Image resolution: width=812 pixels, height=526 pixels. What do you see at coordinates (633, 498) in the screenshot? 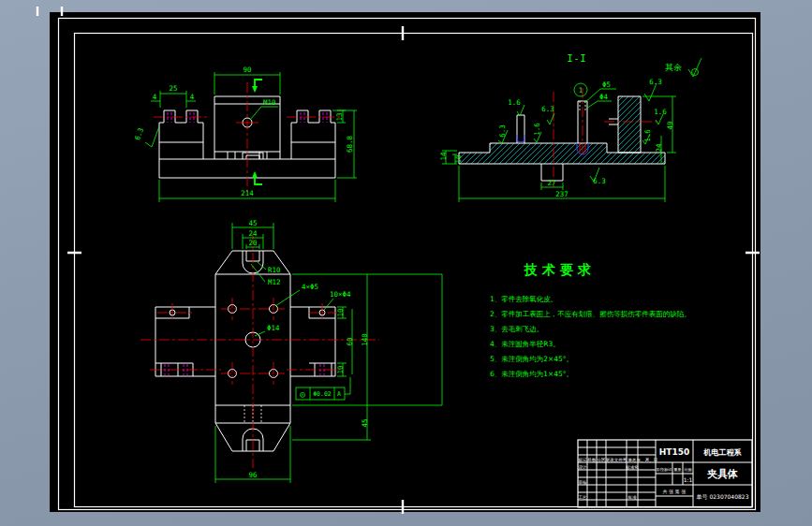
I see `tb-approve: 批准` at bounding box center [633, 498].